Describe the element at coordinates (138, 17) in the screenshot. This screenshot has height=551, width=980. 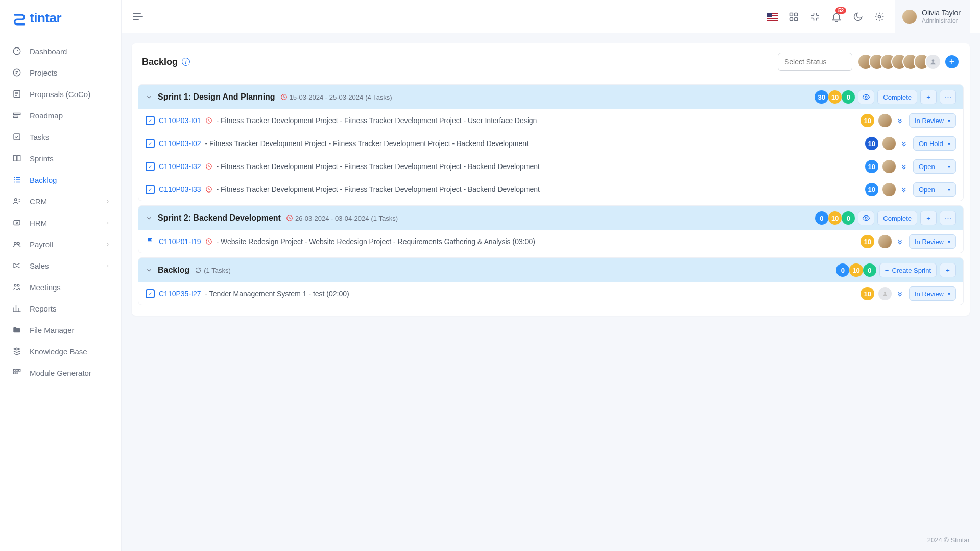
I see `menu-toggle-icon` at that location.